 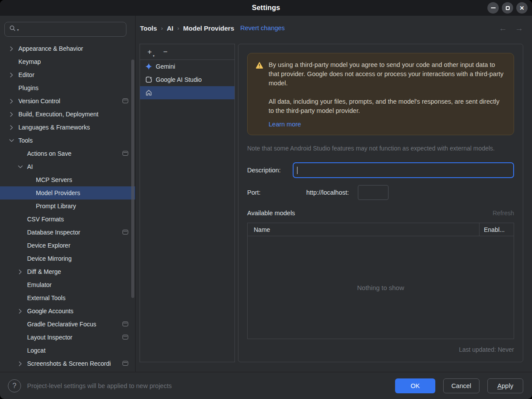 What do you see at coordinates (67, 272) in the screenshot?
I see `sidebar-item-diff-merge: Diff & Merge` at bounding box center [67, 272].